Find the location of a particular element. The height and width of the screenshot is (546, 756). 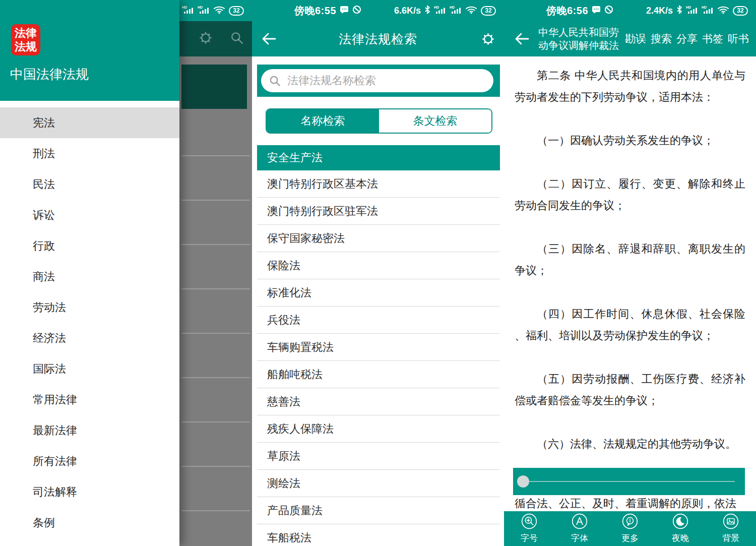

search-input is located at coordinates (377, 81).